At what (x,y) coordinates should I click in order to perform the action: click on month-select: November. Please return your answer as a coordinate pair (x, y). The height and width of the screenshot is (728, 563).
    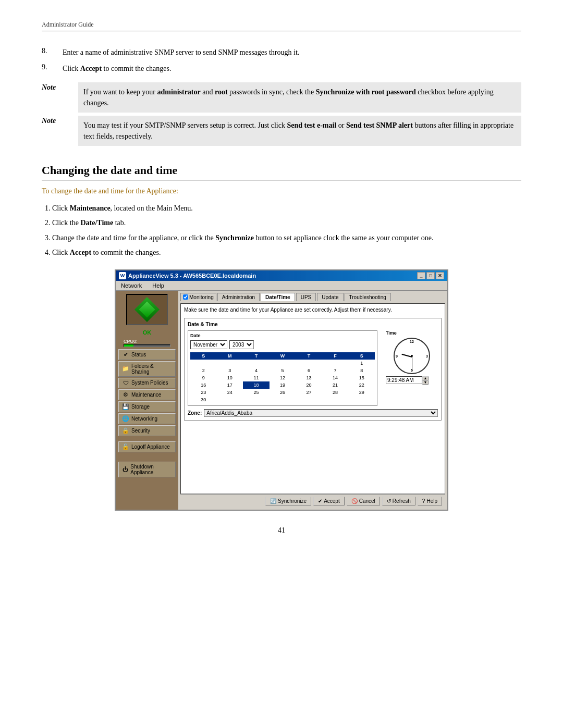
    Looking at the image, I should click on (209, 345).